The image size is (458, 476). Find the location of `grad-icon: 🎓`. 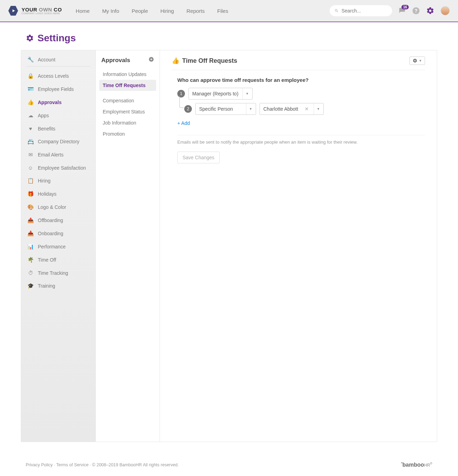

grad-icon: 🎓 is located at coordinates (31, 286).